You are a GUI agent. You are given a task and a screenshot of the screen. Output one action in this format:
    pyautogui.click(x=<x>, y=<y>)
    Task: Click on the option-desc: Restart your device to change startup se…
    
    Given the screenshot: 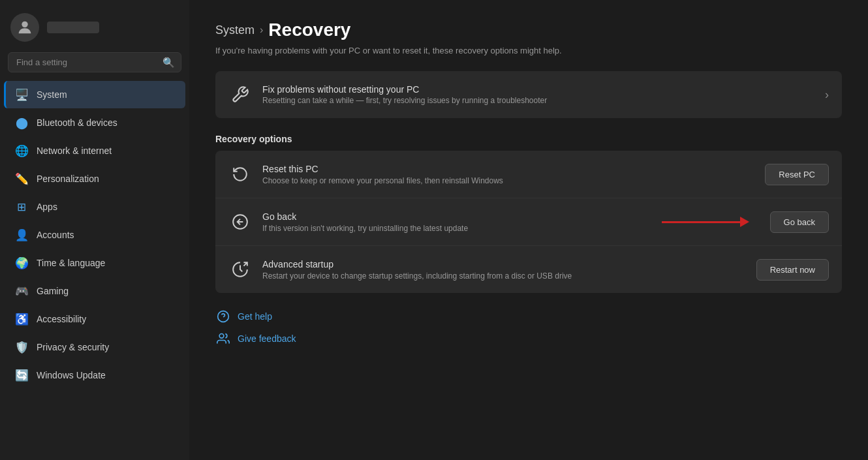 What is the action you would take?
    pyautogui.click(x=504, y=276)
    